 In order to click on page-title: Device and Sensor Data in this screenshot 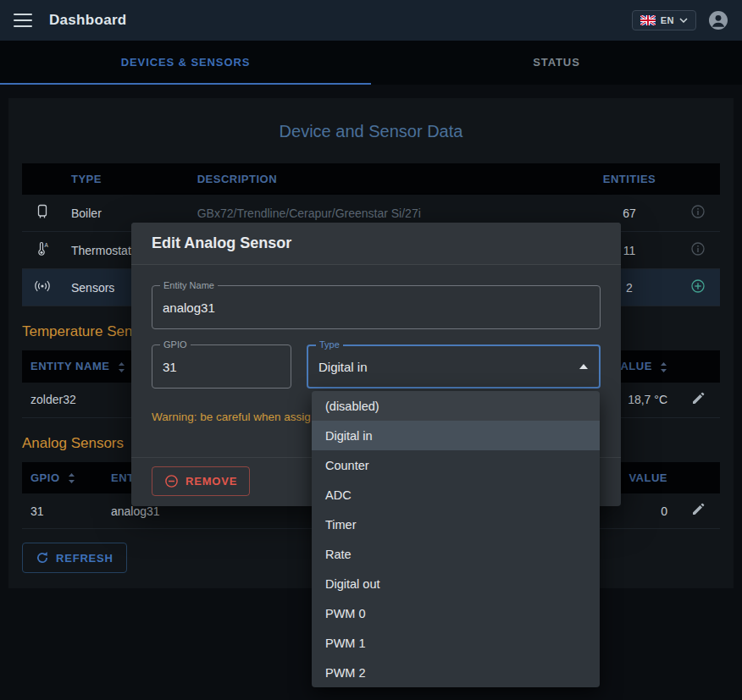, I will do `click(371, 132)`.